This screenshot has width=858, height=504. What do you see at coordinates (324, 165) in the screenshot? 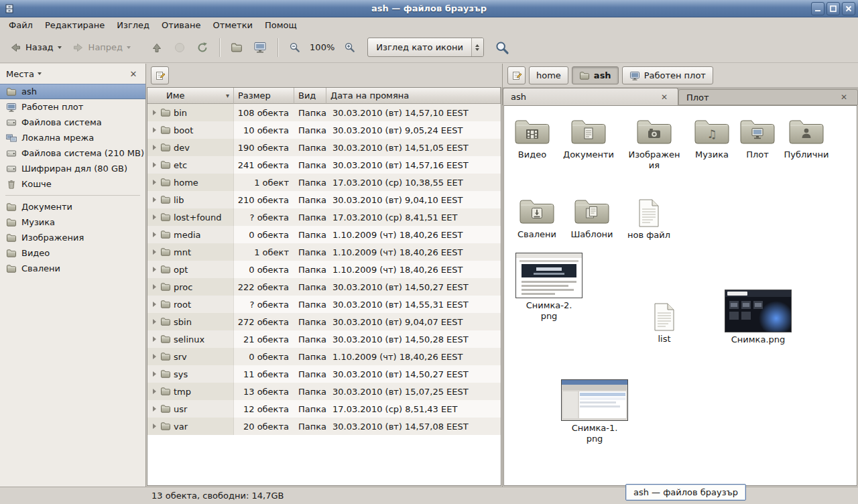
I see `table-row: etc241 обектаПапка30.03.2010 (вт) 14,57,…` at bounding box center [324, 165].